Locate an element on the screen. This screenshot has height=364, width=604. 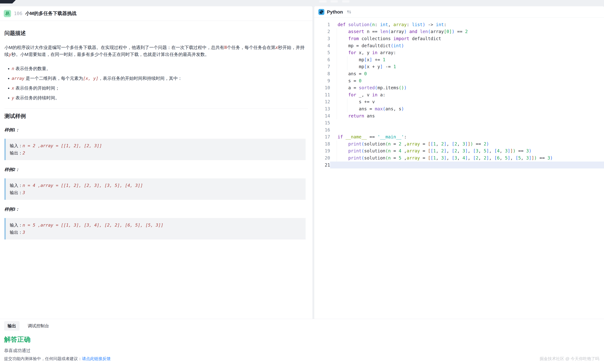
code-line: 6 mp[x] += 1 is located at coordinates (459, 60).